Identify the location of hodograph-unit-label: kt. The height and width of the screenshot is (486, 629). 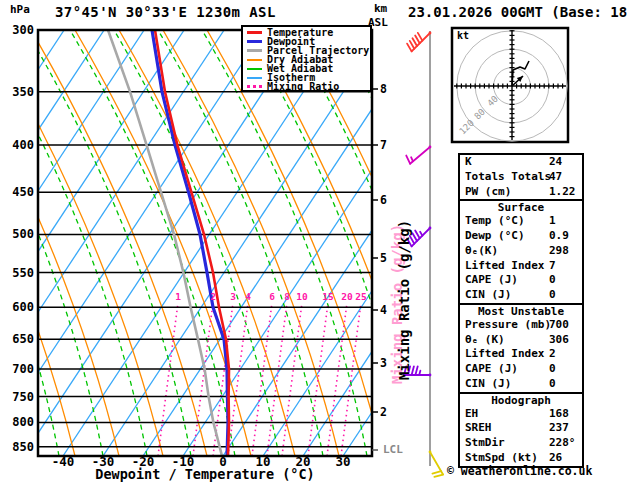
(463, 36).